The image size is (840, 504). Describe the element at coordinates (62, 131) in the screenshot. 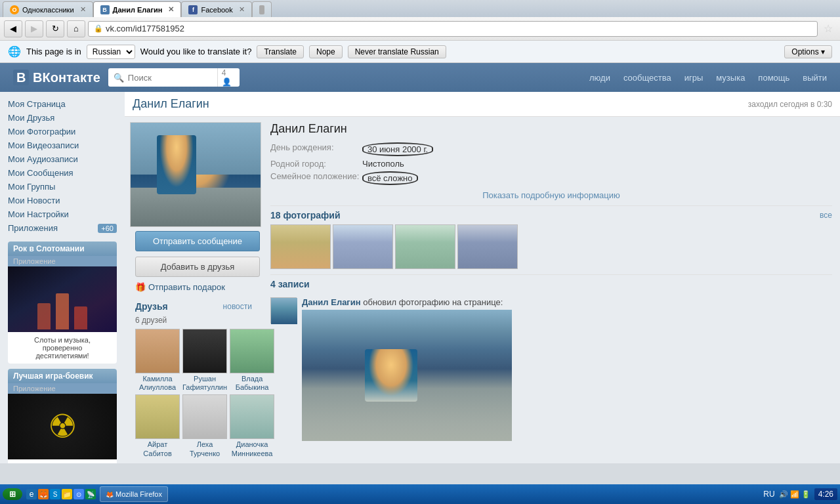

I see `sidebar-item-photos: Мои Фотографии` at that location.